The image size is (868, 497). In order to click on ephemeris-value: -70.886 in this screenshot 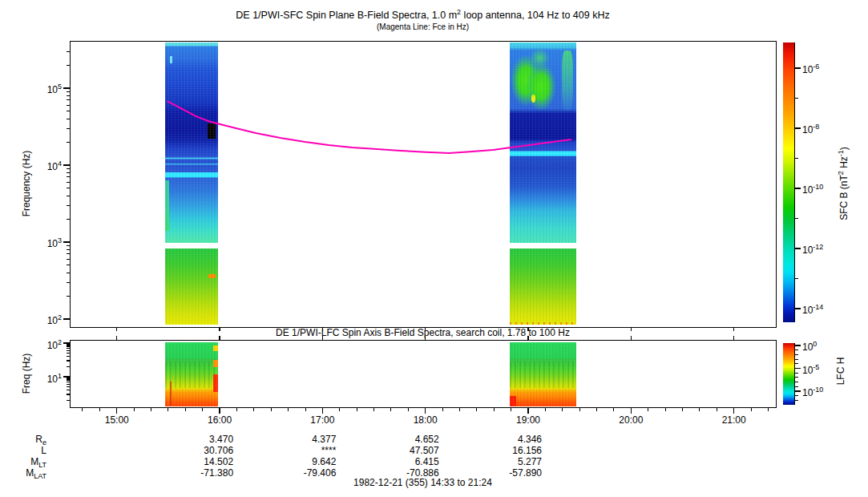, I will do `click(407, 473)`.